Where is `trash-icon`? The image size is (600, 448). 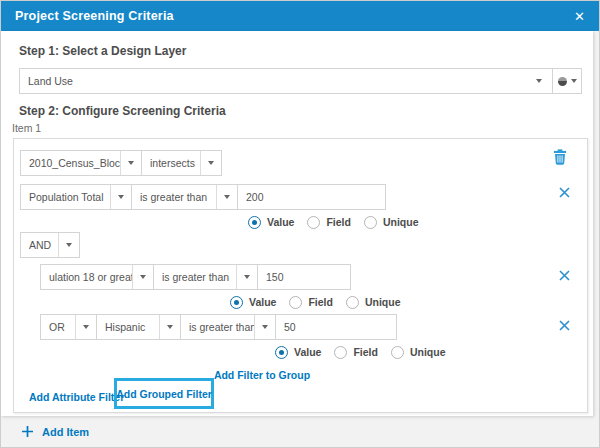 trash-icon is located at coordinates (560, 157).